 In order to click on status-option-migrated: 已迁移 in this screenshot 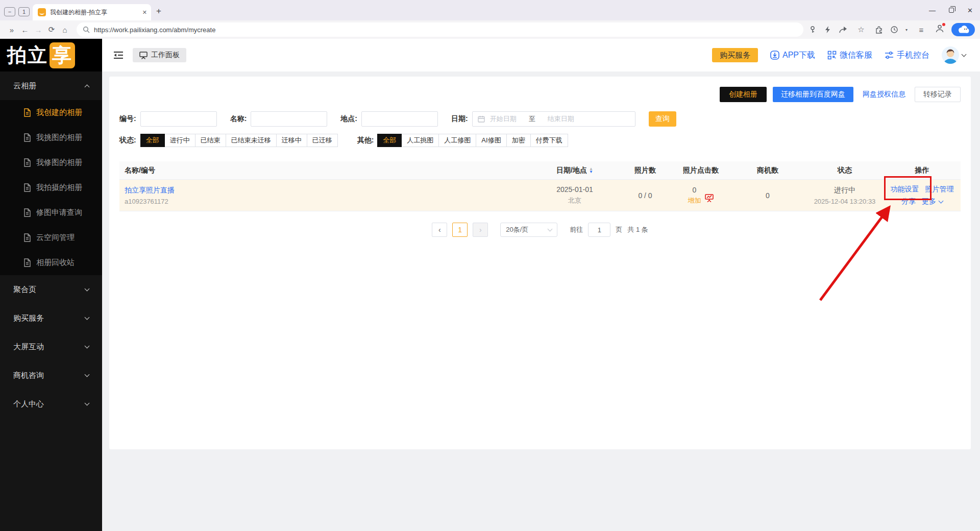, I will do `click(323, 140)`.